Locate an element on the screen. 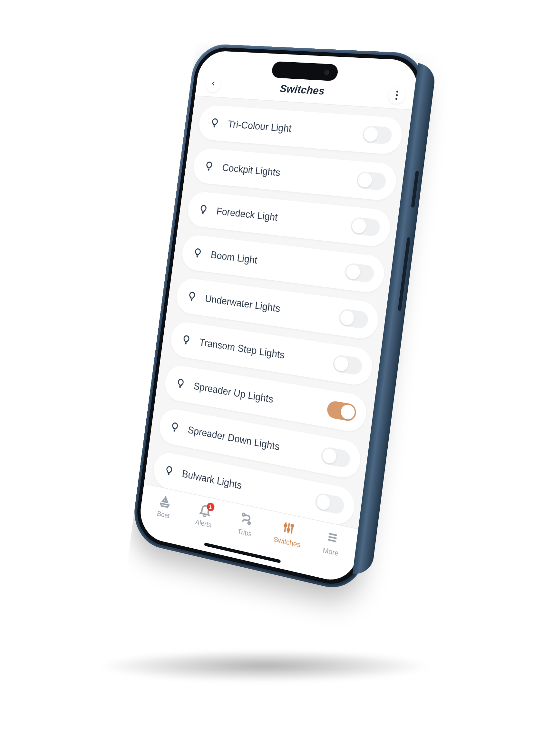  switch-label: Spreader Up Lights is located at coordinates (261, 397).